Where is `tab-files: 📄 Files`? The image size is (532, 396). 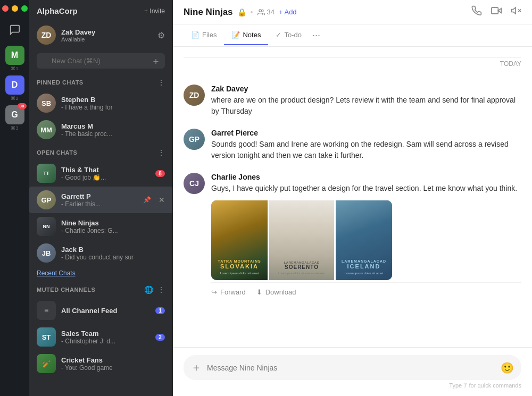
tab-files: 📄 Files is located at coordinates (204, 35).